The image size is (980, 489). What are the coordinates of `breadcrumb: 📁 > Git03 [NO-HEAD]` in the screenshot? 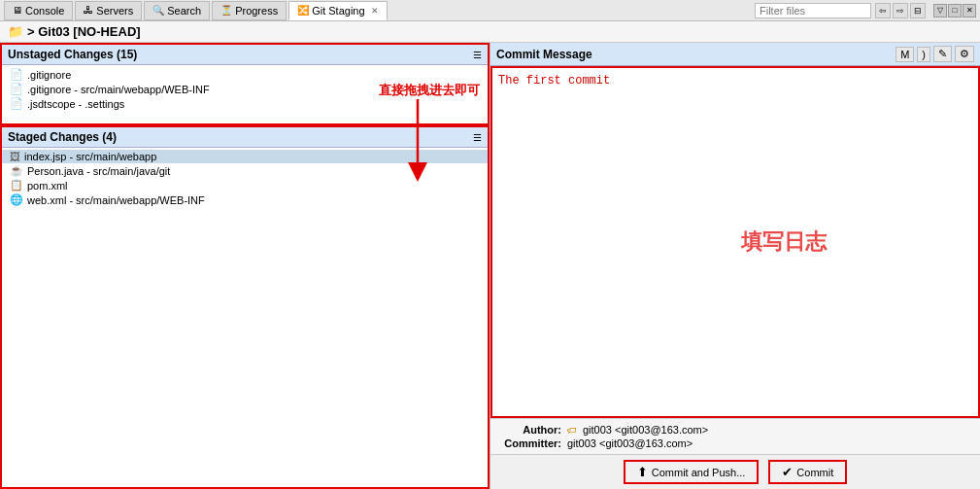 It's located at (490, 32).